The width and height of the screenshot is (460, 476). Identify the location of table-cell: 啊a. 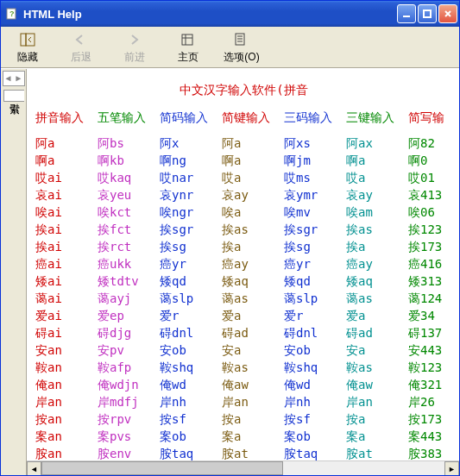
(66, 160).